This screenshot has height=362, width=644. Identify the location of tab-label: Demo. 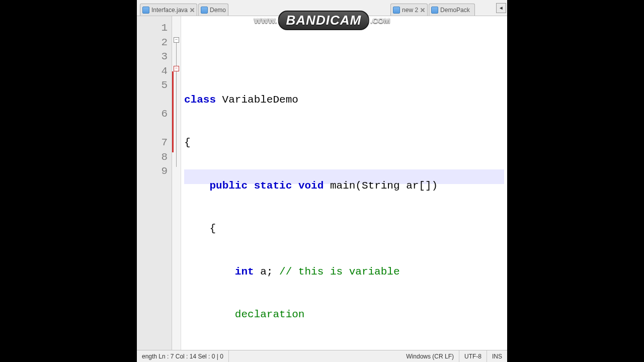
(218, 10).